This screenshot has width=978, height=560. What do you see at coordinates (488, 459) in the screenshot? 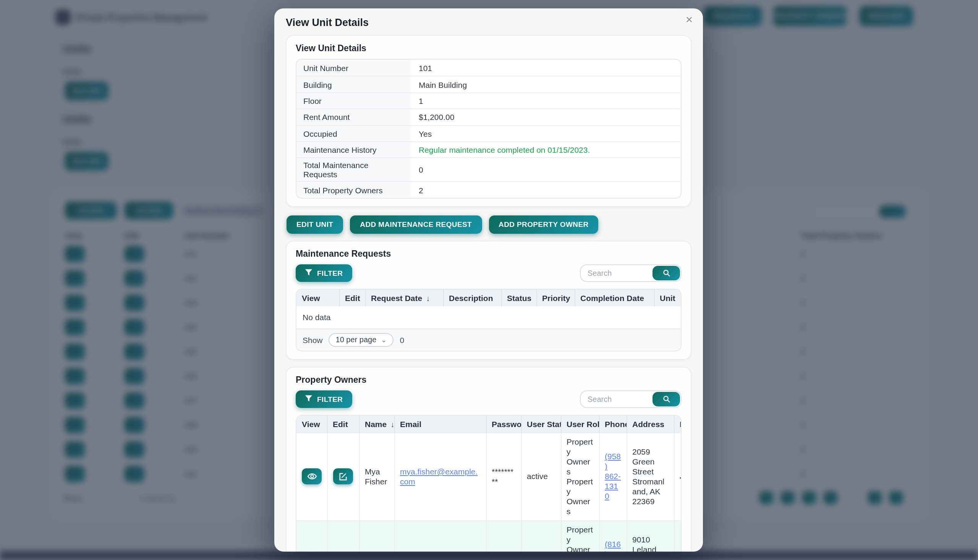
I see `property-owners-card: Property Owners FILTER` at bounding box center [488, 459].